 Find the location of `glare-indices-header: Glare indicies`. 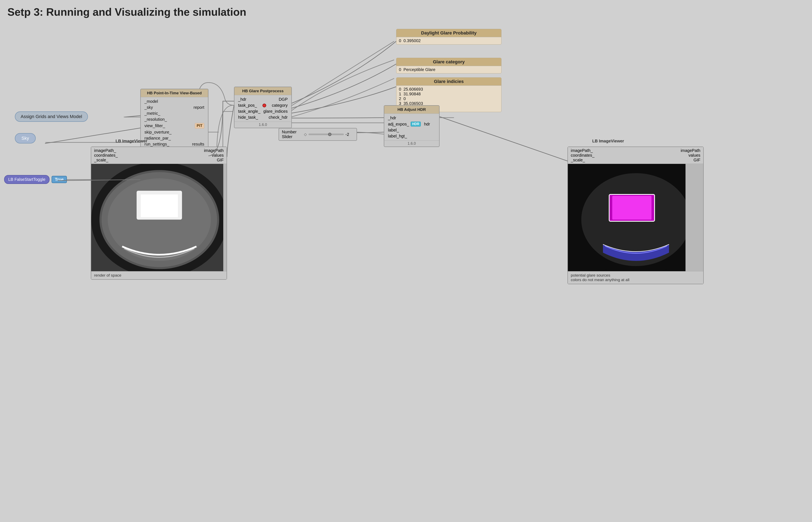

glare-indices-header: Glare indicies is located at coordinates (449, 82).